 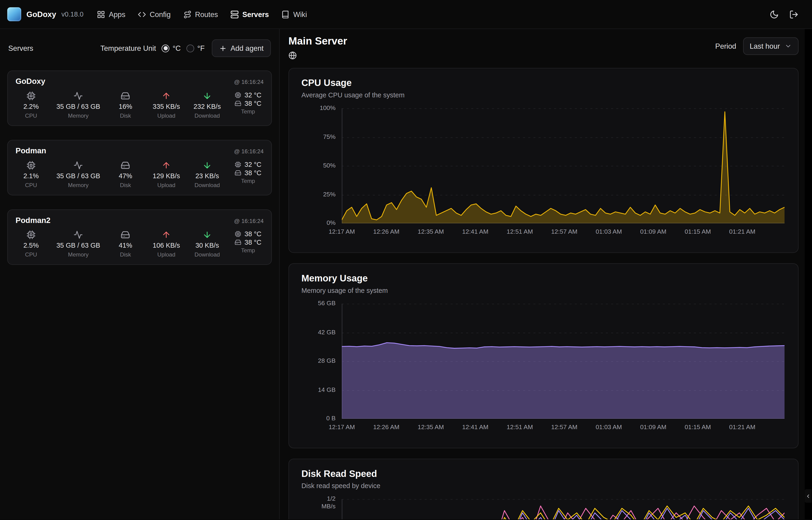 What do you see at coordinates (140, 168) in the screenshot?
I see `server-card-podman: Podman @ 16:16:24 2.1% CPU 35 GB / 63 GB…` at bounding box center [140, 168].